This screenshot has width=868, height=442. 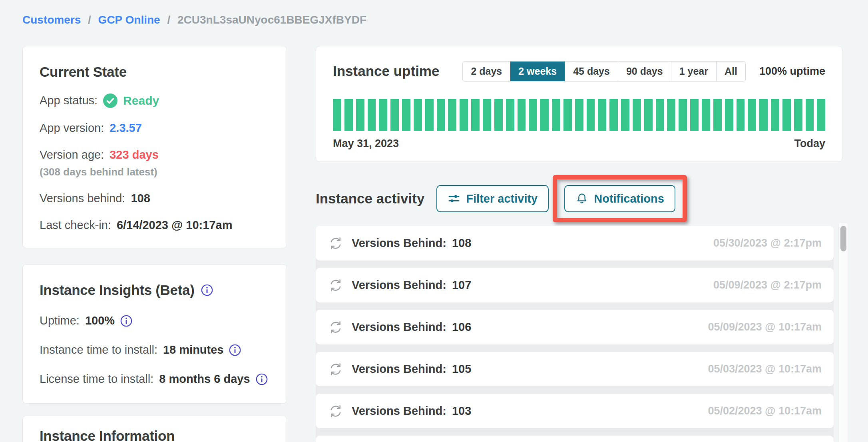 What do you see at coordinates (731, 71) in the screenshot?
I see `range-tab-all: All` at bounding box center [731, 71].